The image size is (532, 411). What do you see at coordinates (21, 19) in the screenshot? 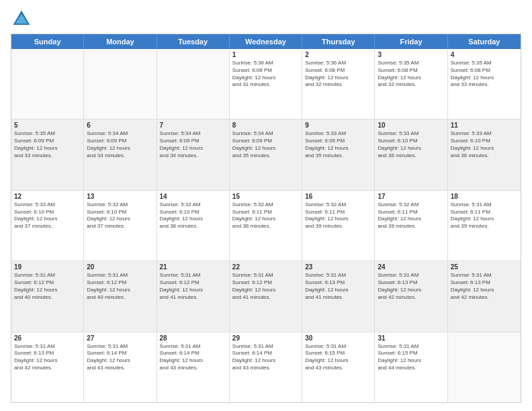
I see `logo-icon` at bounding box center [21, 19].